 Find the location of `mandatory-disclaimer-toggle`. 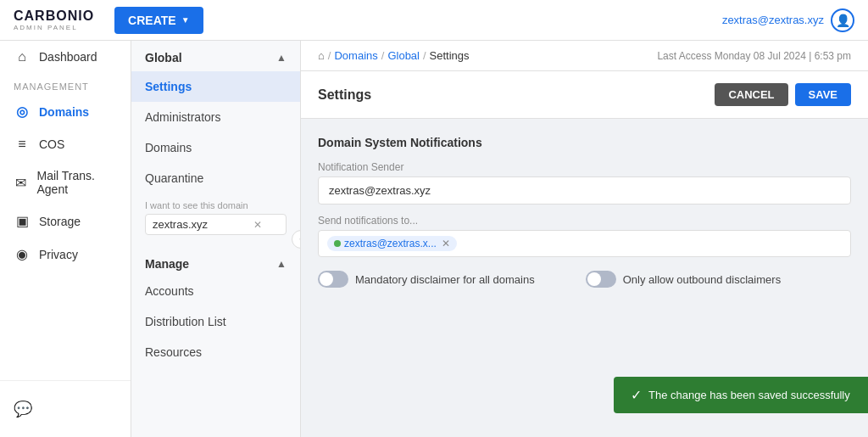

mandatory-disclaimer-toggle is located at coordinates (333, 279).